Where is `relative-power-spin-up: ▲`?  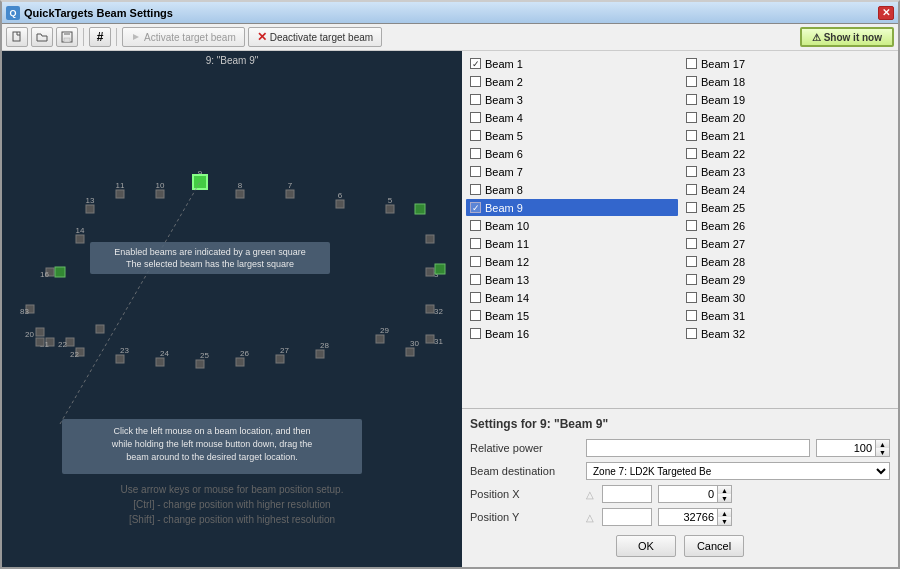 relative-power-spin-up: ▲ is located at coordinates (882, 444).